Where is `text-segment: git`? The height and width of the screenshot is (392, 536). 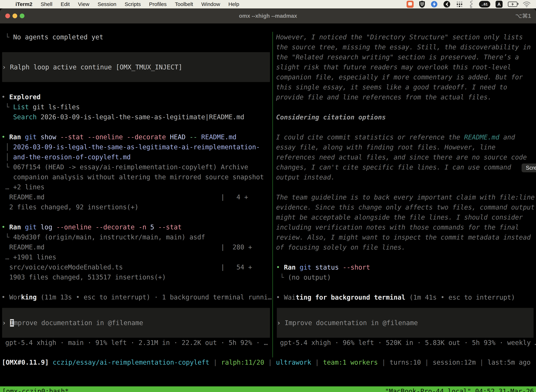
text-segment: git is located at coordinates (306, 267).